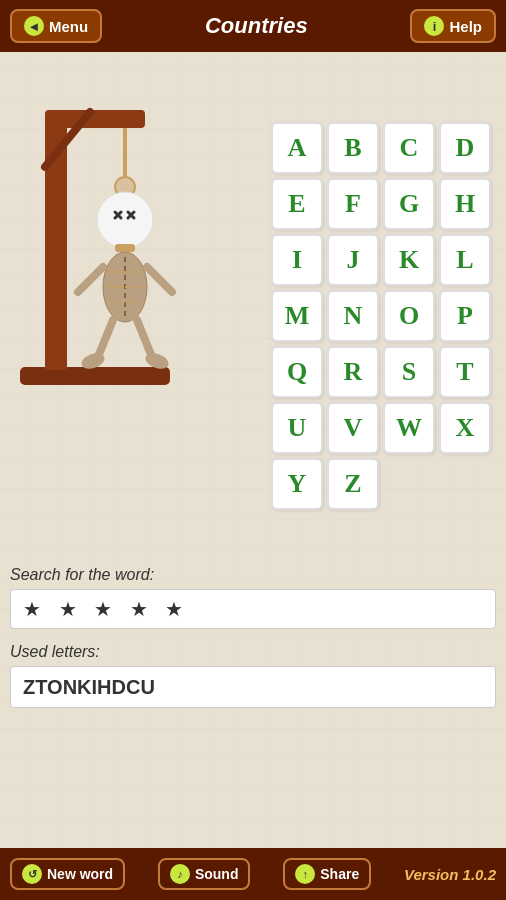 This screenshot has width=506, height=900. I want to click on share-label: Share, so click(340, 874).